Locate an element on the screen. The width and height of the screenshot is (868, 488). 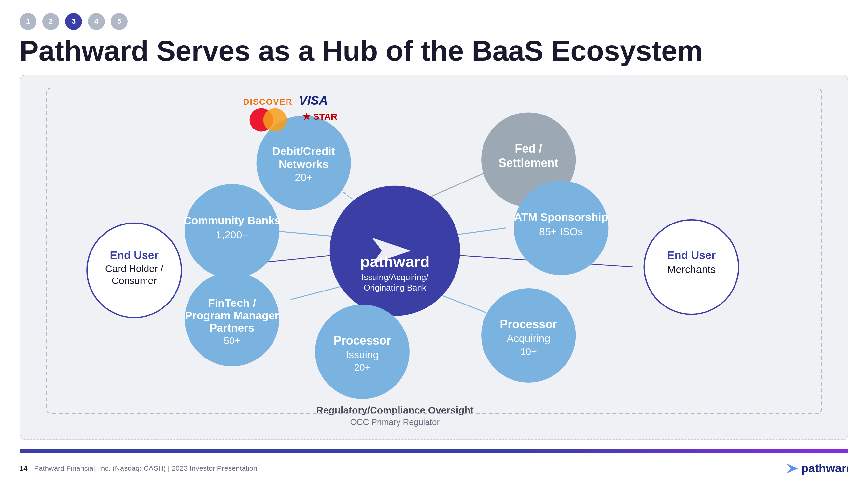
step-5: 5 is located at coordinates (119, 22).